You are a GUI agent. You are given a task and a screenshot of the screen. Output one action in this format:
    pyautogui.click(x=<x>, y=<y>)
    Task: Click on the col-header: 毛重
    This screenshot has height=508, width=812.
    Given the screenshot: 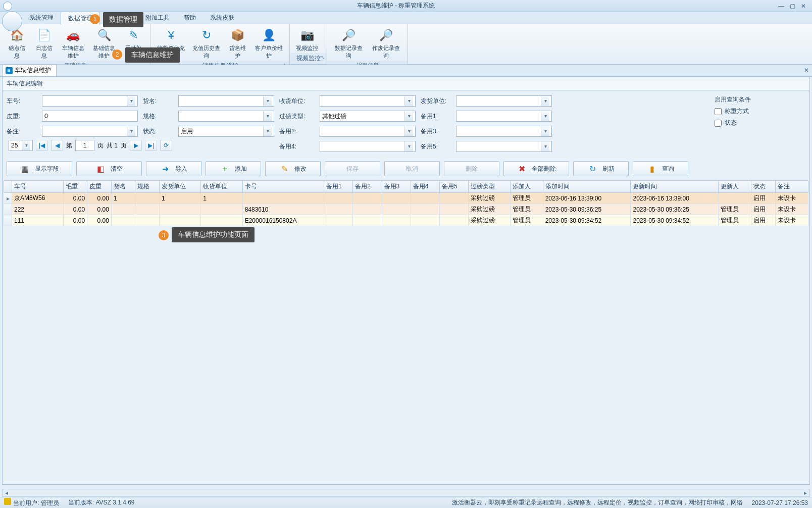 What is the action you would take?
    pyautogui.click(x=75, y=187)
    